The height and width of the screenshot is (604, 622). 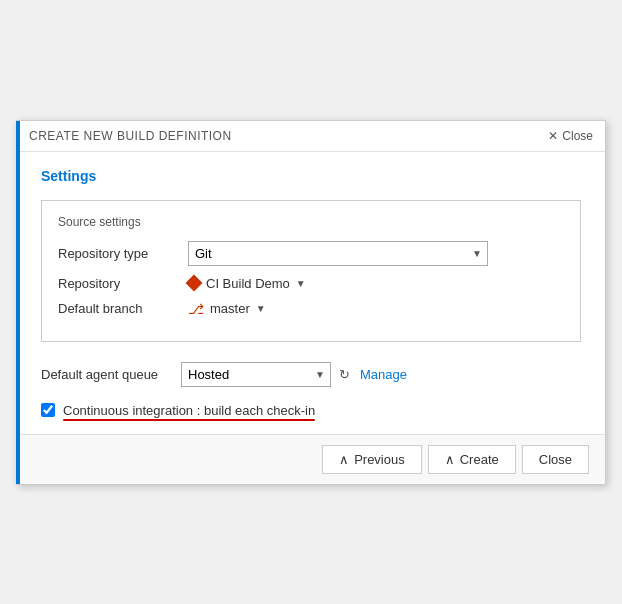 What do you see at coordinates (256, 374) in the screenshot?
I see `agent-queue-select-wrap: Hosted Default ▼` at bounding box center [256, 374].